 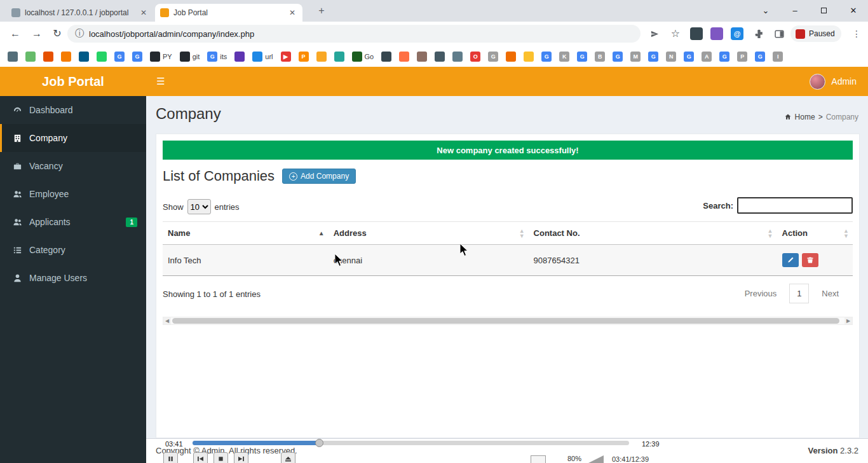 I want to click on browser-tab-2: Job Portal ✕, so click(x=229, y=13).